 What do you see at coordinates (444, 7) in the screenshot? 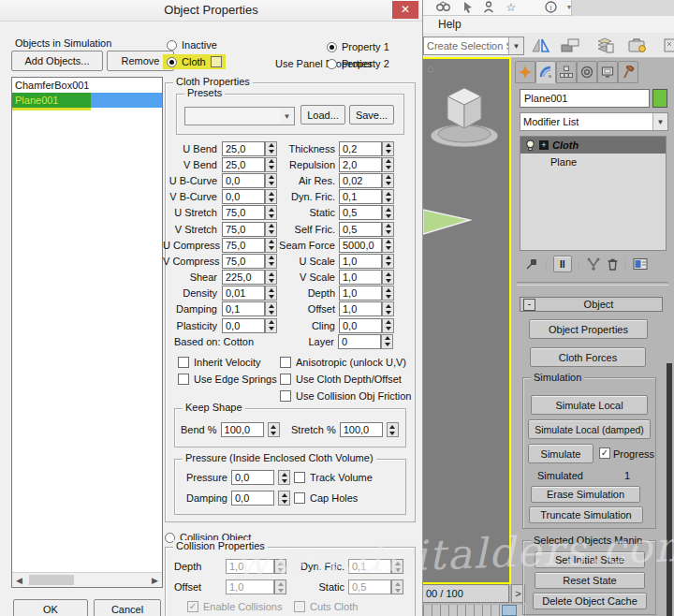
I see `search-binoculars-icon` at bounding box center [444, 7].